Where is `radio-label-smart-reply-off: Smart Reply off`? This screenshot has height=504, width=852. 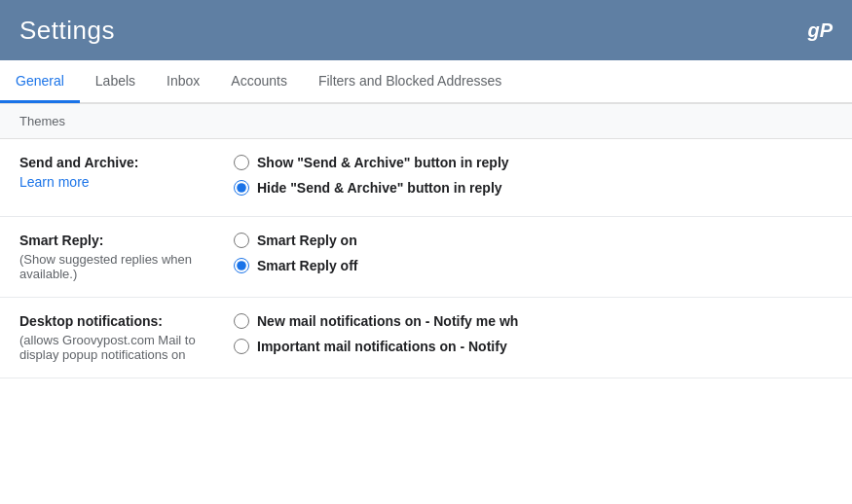
radio-label-smart-reply-off: Smart Reply off is located at coordinates (308, 266).